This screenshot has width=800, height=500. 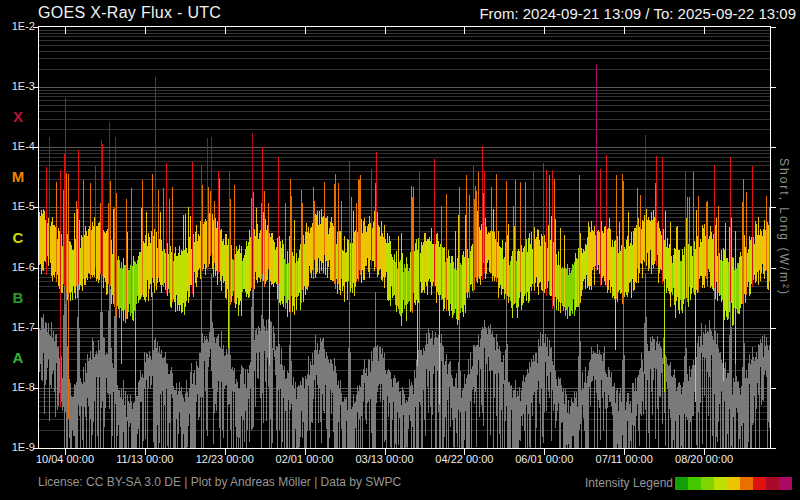 I want to click on flare-class-label: M, so click(x=18, y=176).